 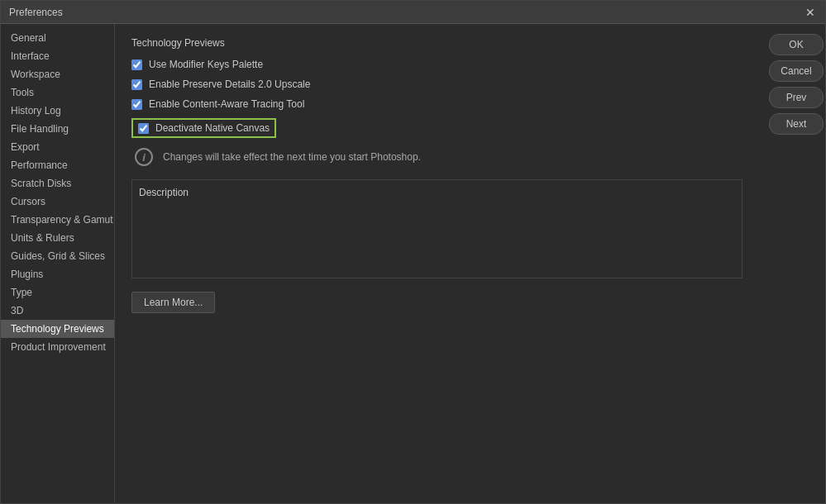 What do you see at coordinates (58, 74) in the screenshot?
I see `sidebar-item-workspace: Workspace` at bounding box center [58, 74].